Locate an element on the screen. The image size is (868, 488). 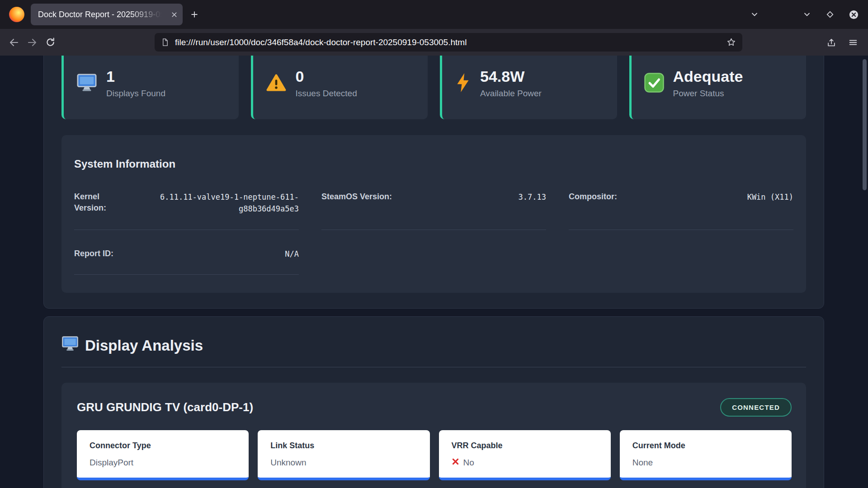
info-label: SteamOS Version: is located at coordinates (357, 197).